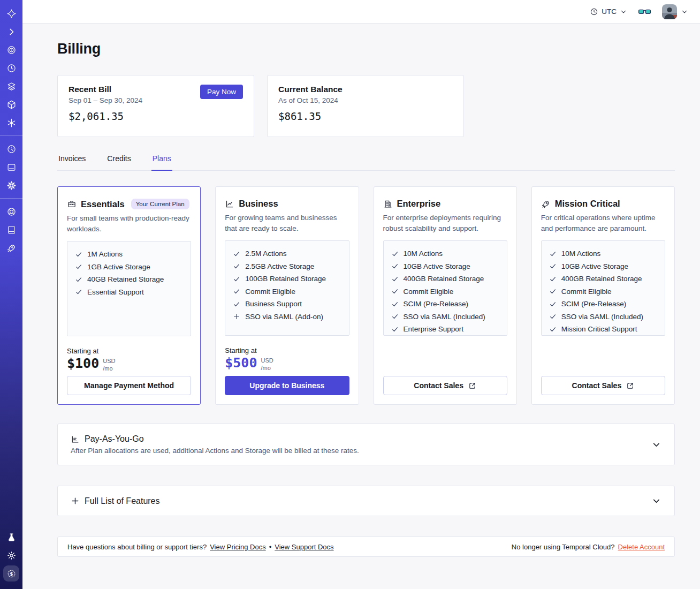  What do you see at coordinates (675, 12) in the screenshot?
I see `account-menu` at bounding box center [675, 12].